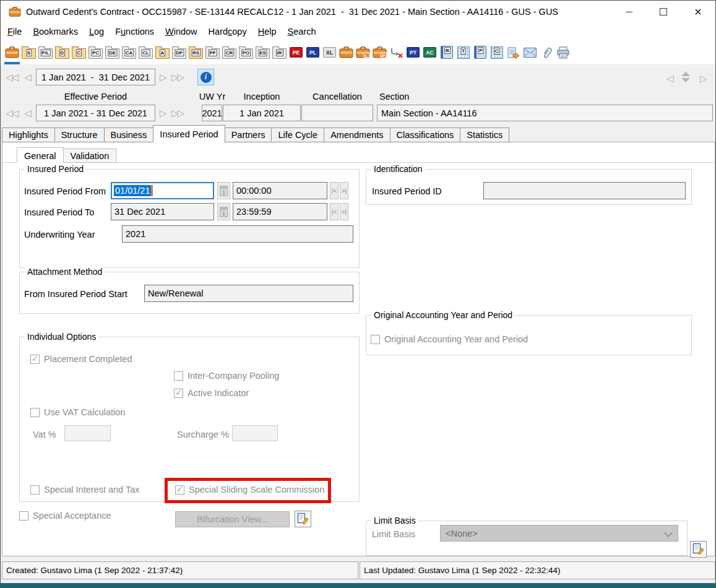 This screenshot has height=588, width=716. What do you see at coordinates (302, 32) in the screenshot?
I see `menu-search: Search` at bounding box center [302, 32].